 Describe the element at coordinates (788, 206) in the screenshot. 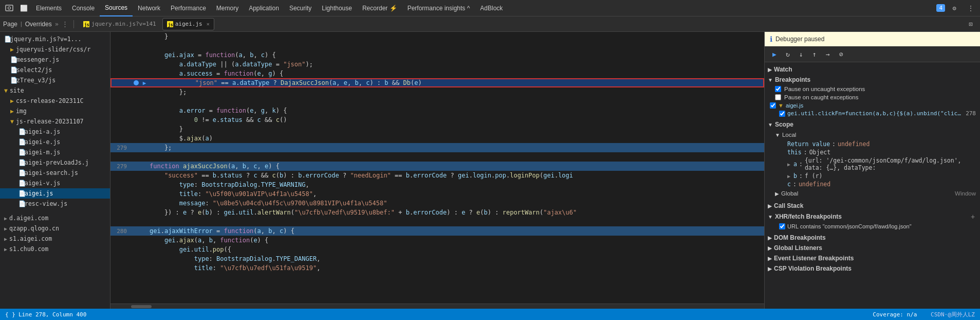

I see `call-stack-label: Call Stack` at that location.